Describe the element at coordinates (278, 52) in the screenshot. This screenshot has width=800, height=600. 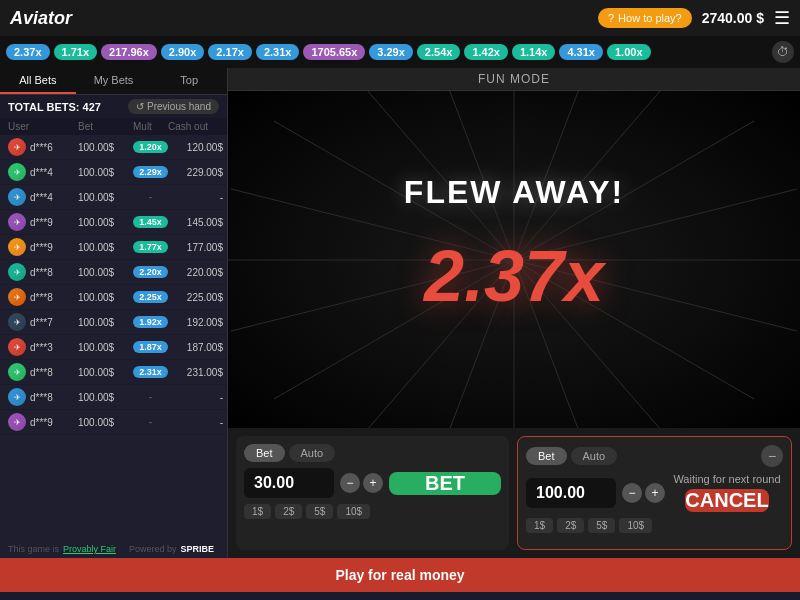
I see `mult-pill: 2.31x` at that location.